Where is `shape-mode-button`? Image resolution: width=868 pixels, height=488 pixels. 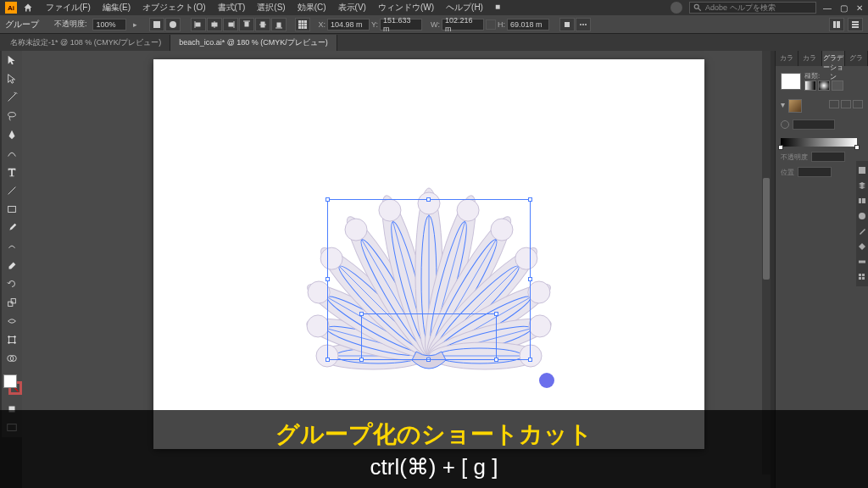 shape-mode-button is located at coordinates (567, 25).